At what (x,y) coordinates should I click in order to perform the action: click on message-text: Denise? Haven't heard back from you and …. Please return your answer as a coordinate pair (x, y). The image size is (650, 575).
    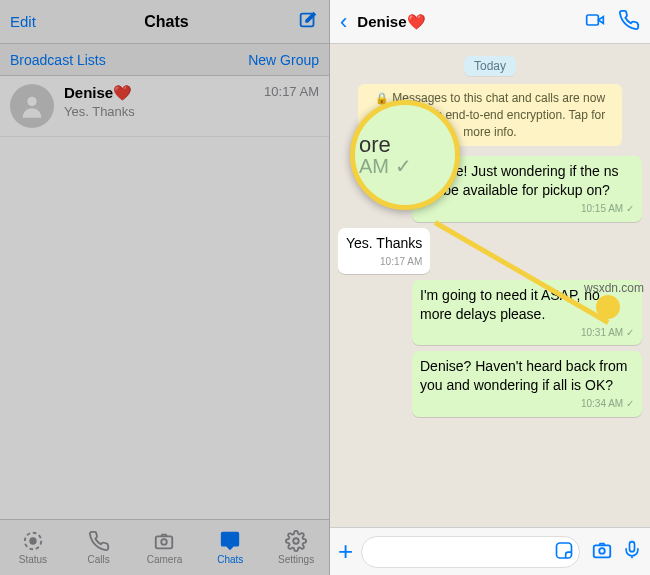
    Looking at the image, I should click on (524, 376).